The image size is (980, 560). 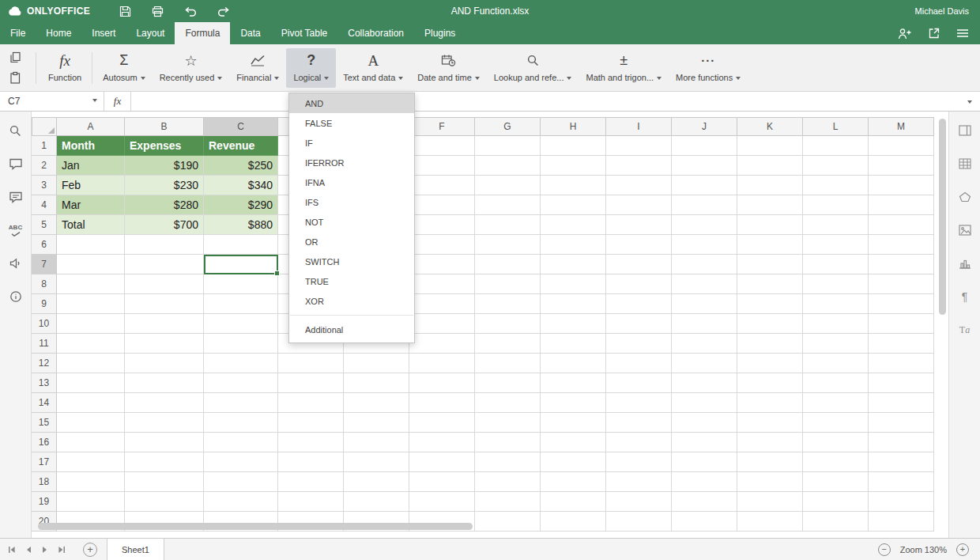 What do you see at coordinates (164, 127) in the screenshot?
I see `column-header-b: B` at bounding box center [164, 127].